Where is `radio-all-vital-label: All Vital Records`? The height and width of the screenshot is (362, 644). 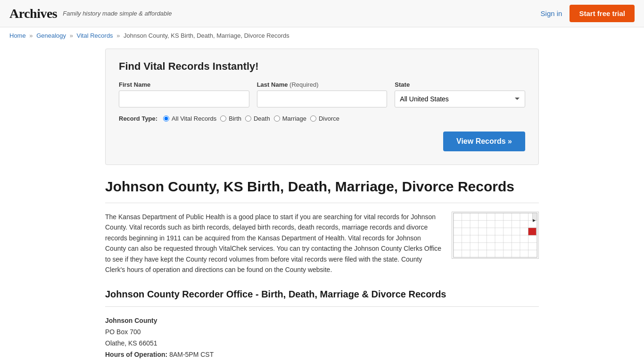 radio-all-vital-label: All Vital Records is located at coordinates (194, 119).